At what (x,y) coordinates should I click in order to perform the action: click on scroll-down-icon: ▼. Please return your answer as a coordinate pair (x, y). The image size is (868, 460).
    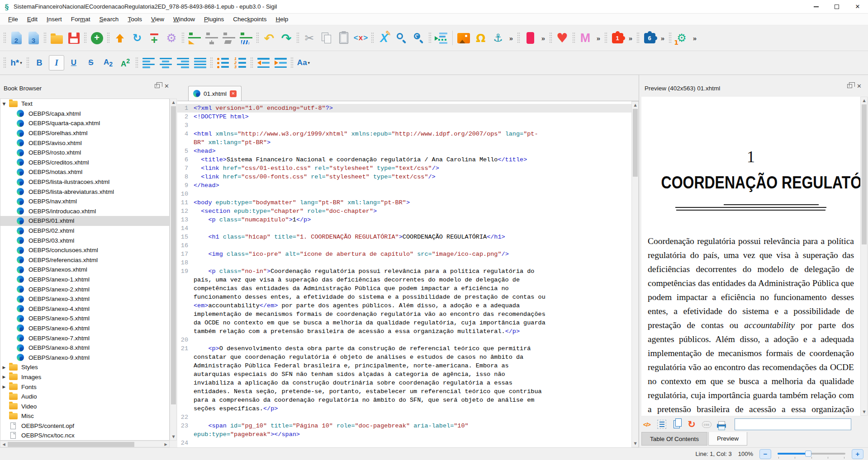
    Looking at the image, I should click on (174, 437).